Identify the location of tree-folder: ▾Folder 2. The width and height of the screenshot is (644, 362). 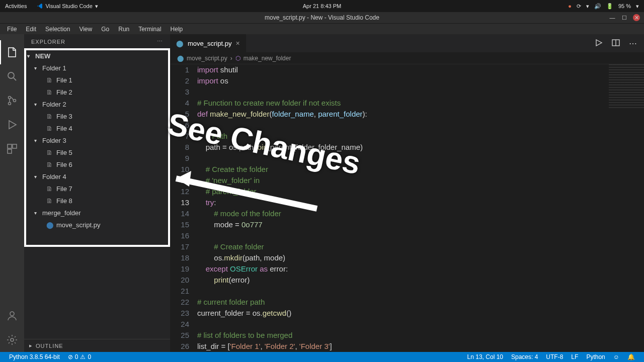
(97, 104).